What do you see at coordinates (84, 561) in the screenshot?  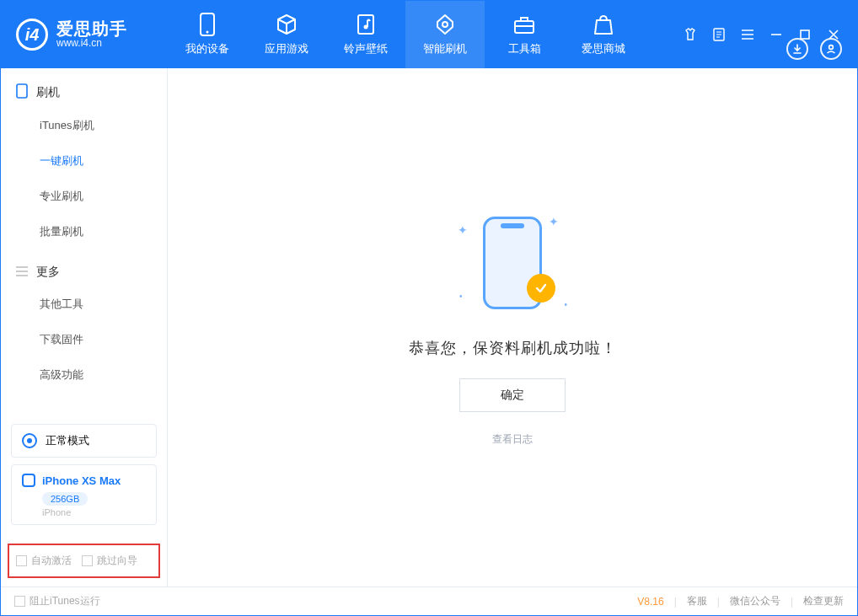 I see `bottom-options-highlight: 自动激活 跳过向导` at bounding box center [84, 561].